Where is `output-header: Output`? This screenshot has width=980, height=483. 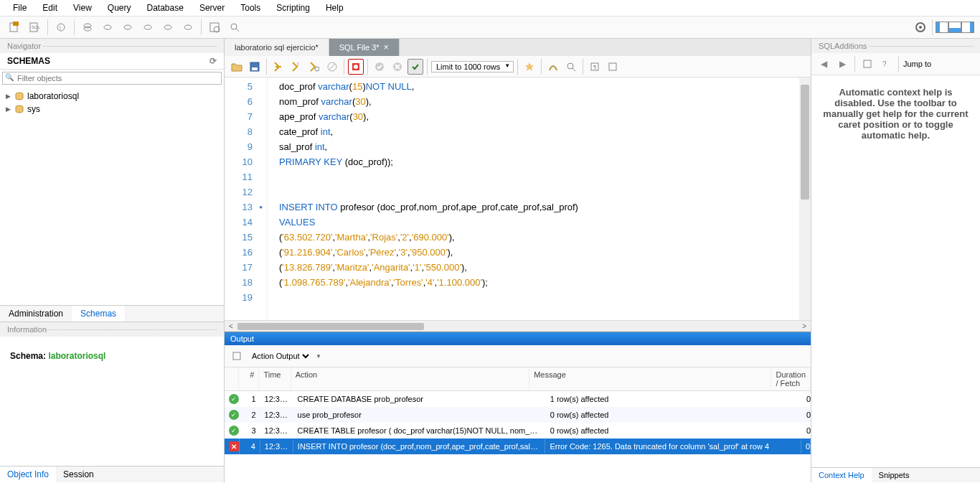
output-header: Output is located at coordinates (518, 339).